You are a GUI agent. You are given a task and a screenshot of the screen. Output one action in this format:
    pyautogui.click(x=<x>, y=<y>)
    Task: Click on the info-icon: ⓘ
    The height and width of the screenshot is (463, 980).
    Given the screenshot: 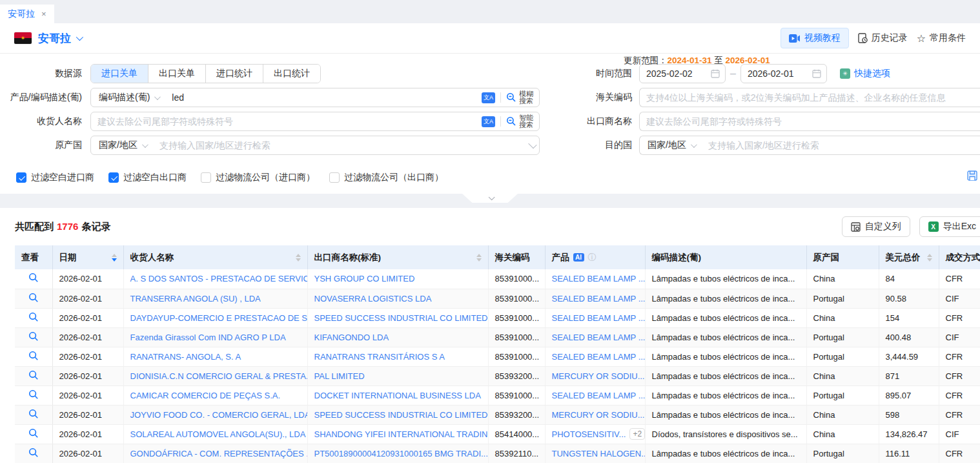 What is the action you would take?
    pyautogui.click(x=593, y=258)
    